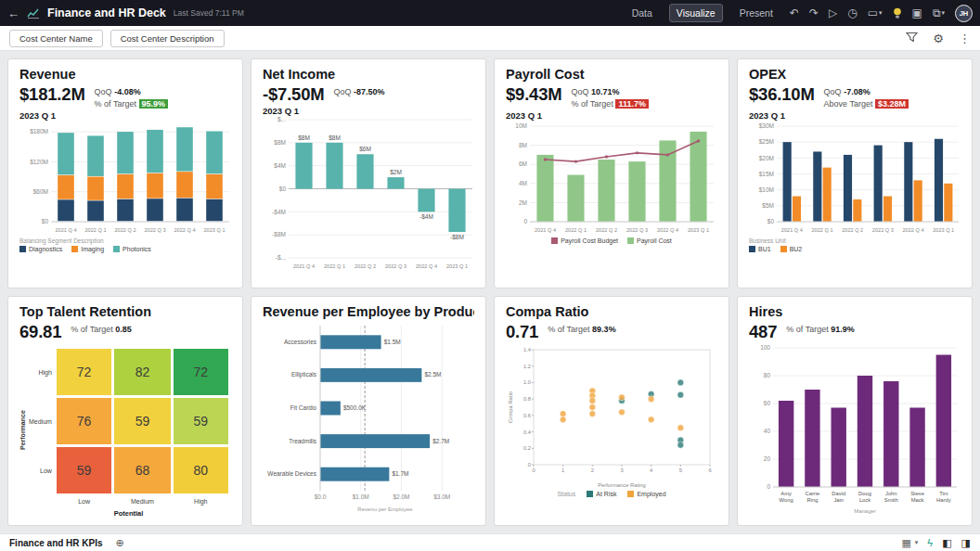  I want to click on display-icon: ▭▾, so click(875, 13).